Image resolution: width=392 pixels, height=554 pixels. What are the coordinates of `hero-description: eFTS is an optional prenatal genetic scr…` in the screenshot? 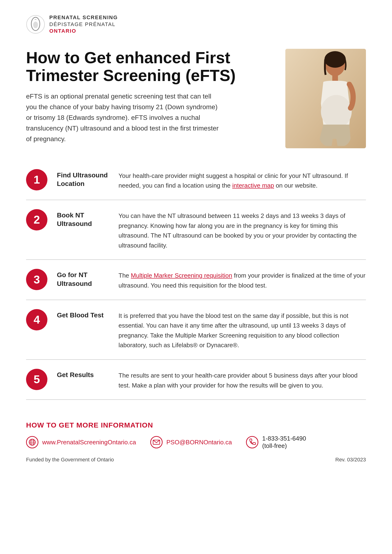 It's located at (123, 118).